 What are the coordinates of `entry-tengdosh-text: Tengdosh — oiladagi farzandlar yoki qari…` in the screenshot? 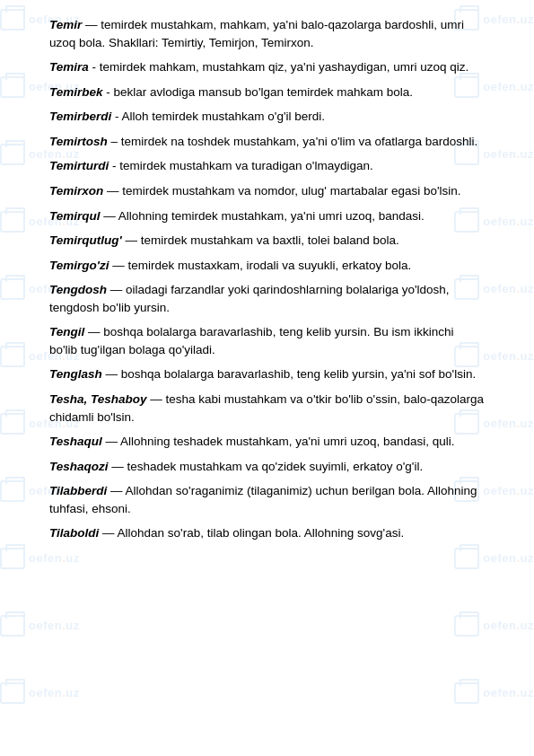 It's located at (249, 298).